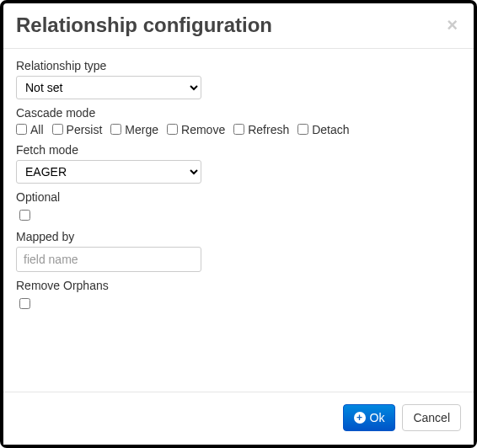  What do you see at coordinates (238, 131) in the screenshot?
I see `cascade-options: All Persist Merge Remove Refresh` at bounding box center [238, 131].